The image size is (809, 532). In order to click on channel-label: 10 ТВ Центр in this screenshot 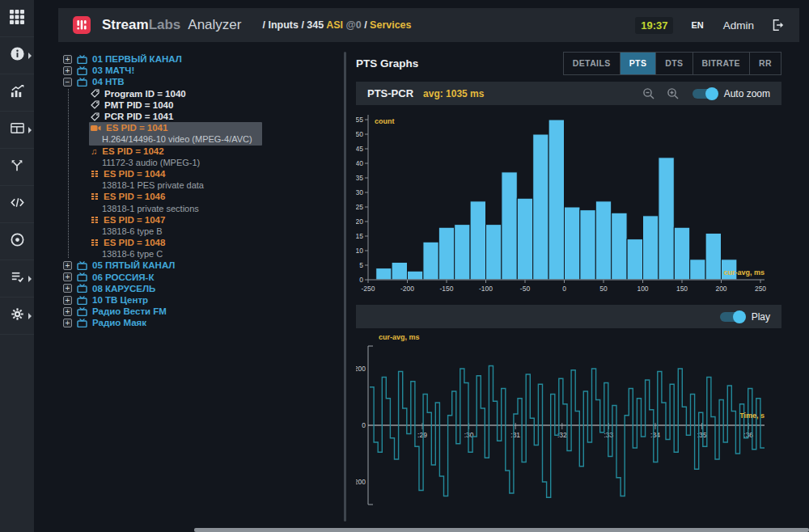, I will do `click(120, 300)`.